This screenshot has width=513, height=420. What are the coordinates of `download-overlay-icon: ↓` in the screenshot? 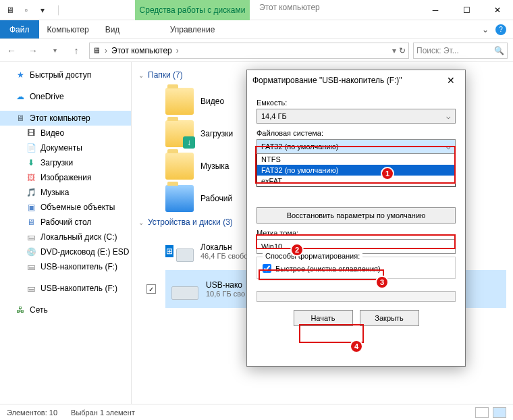 It's located at (189, 142).